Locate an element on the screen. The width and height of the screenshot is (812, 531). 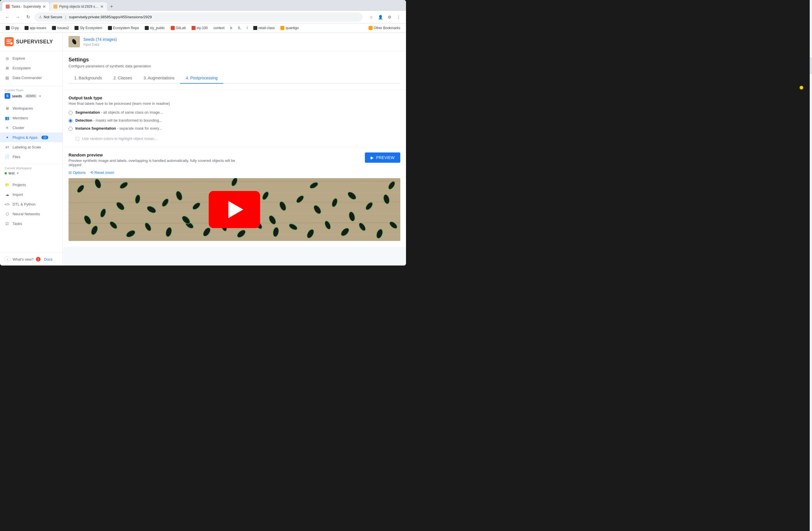
menu-icon: ⋮ is located at coordinates (398, 17).